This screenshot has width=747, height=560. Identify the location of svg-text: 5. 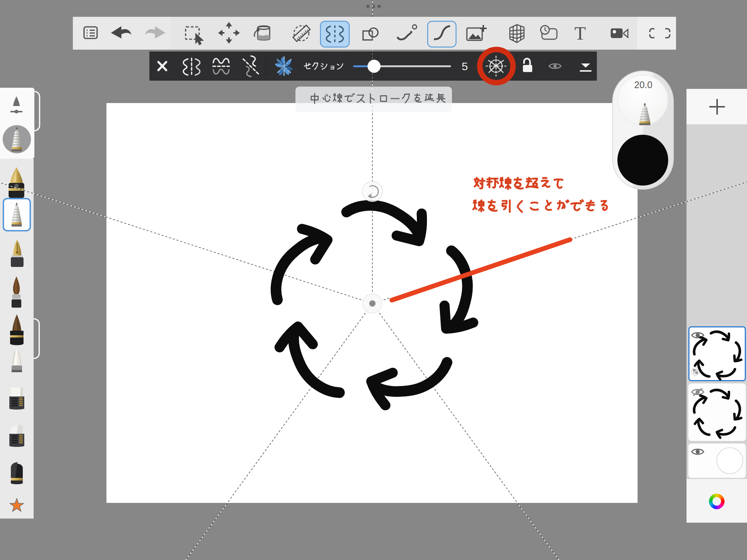
(465, 66).